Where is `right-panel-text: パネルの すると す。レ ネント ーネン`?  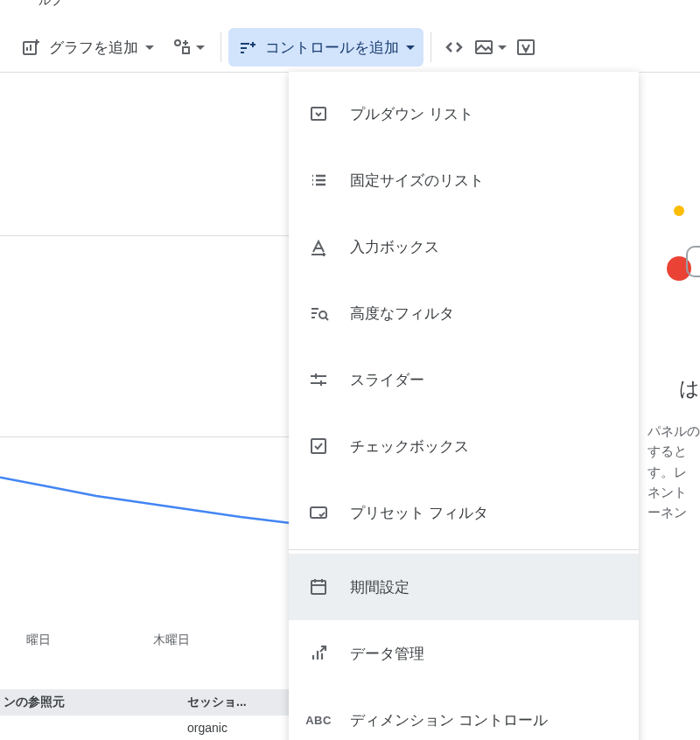
right-panel-text: パネルの すると す。レ ネント ーネン is located at coordinates (674, 471).